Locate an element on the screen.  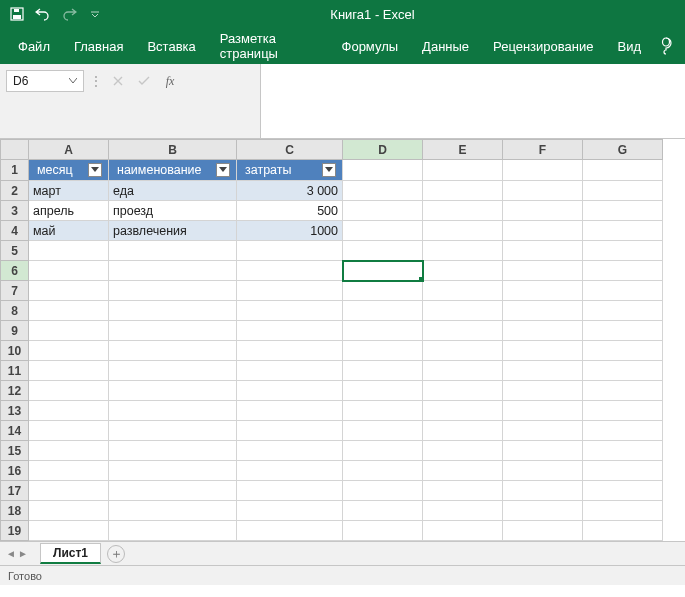
row-header: 6 is located at coordinates (15, 271).